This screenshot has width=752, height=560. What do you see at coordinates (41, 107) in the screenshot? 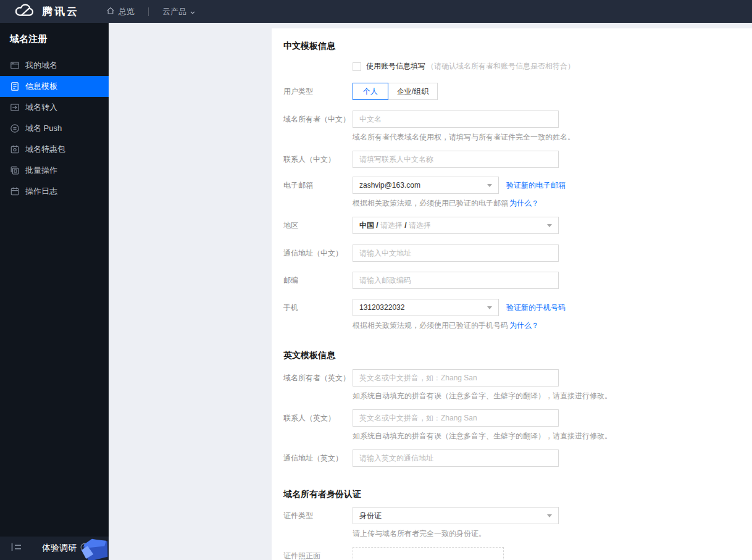
I see `sidebar-item-label: 域名转入` at bounding box center [41, 107].